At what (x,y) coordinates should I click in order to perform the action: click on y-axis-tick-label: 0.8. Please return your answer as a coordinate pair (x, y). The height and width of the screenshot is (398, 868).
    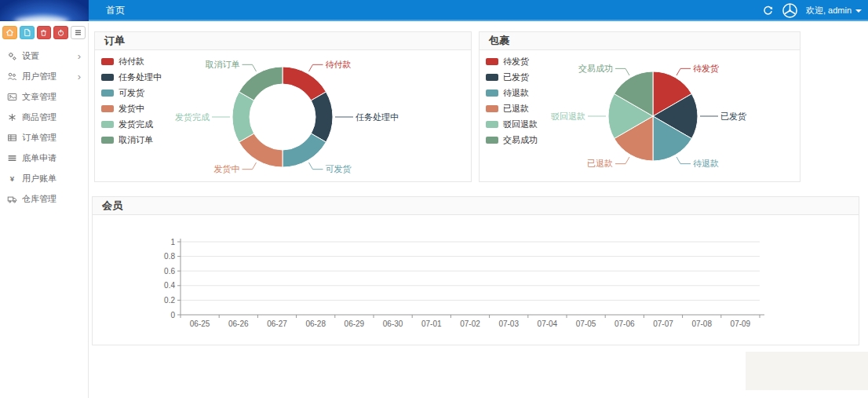
    Looking at the image, I should click on (170, 256).